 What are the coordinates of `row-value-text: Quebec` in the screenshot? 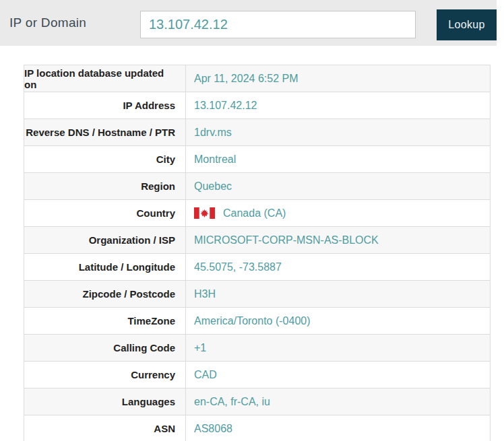 It's located at (213, 186).